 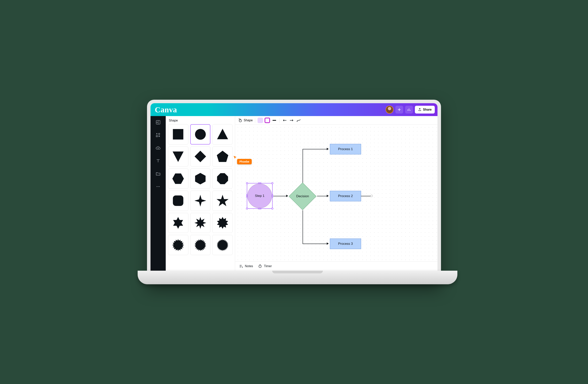 I want to click on folder-icon, so click(x=158, y=174).